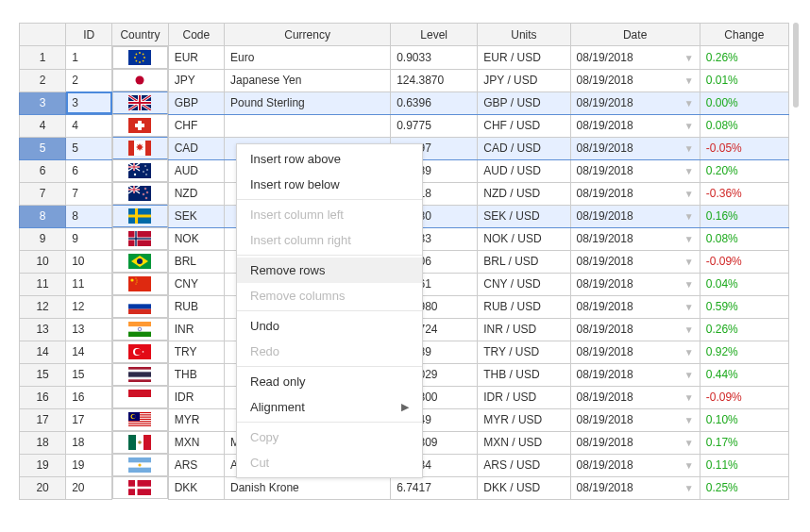  Describe the element at coordinates (434, 80) in the screenshot. I see `cell-level: 124.3870` at that location.